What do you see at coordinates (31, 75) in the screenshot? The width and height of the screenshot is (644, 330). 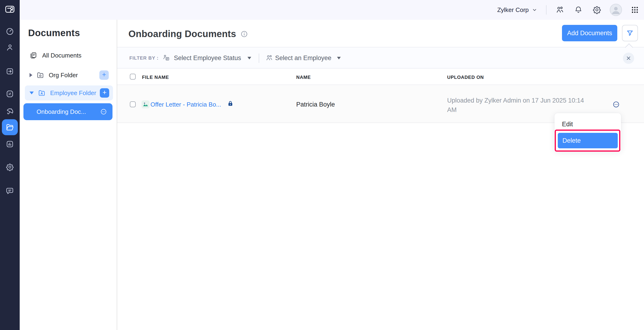 I see `chevron-right-icon` at bounding box center [31, 75].